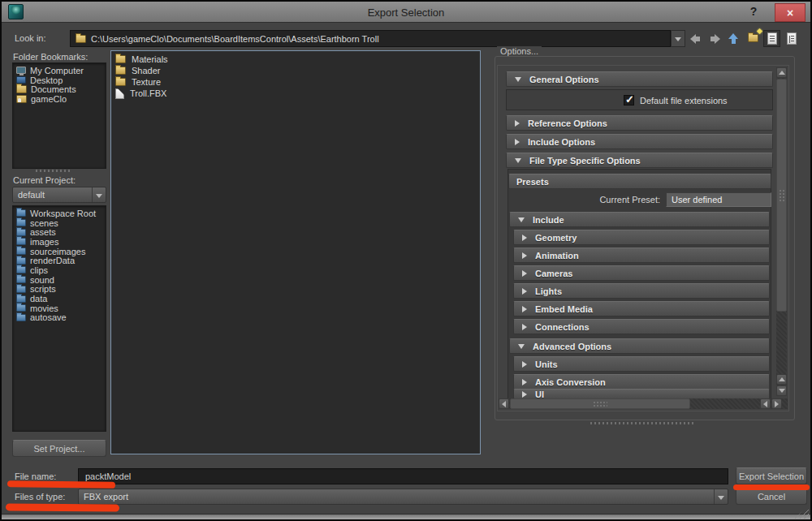 The image size is (812, 521). Describe the element at coordinates (296, 59) in the screenshot. I see `file-item-materials: Materials` at that location.